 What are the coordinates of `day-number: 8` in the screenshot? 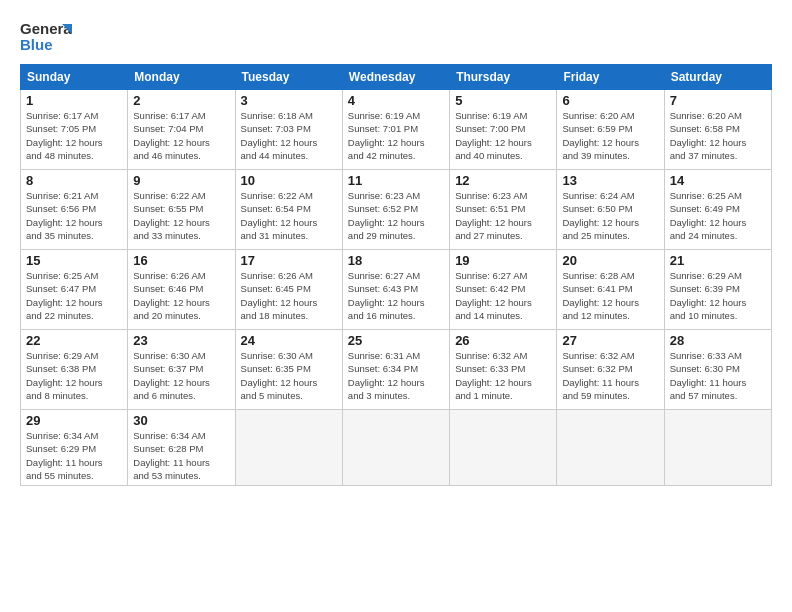 It's located at (74, 180).